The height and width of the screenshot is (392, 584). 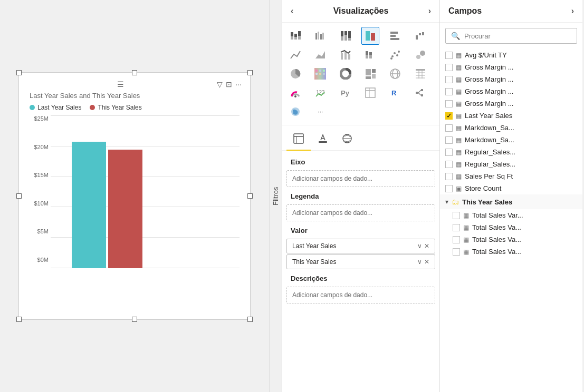 I want to click on viz-icon-gauge, so click(x=295, y=93).